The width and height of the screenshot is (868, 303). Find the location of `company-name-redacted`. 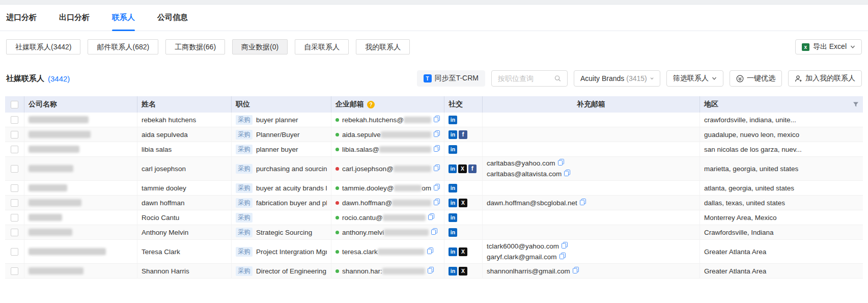

company-name-redacted is located at coordinates (51, 169).